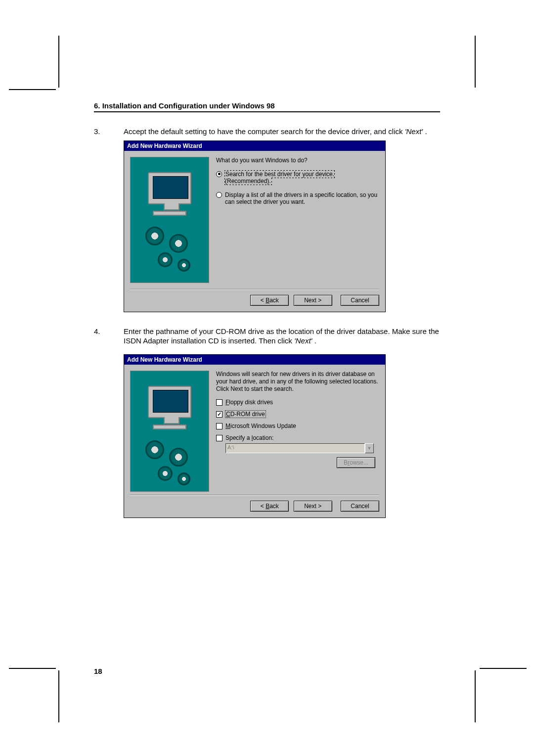 The image size is (534, 756). Describe the element at coordinates (282, 336) in the screenshot. I see `step-text: Enter the pathname of your CD-ROM drive …` at that location.